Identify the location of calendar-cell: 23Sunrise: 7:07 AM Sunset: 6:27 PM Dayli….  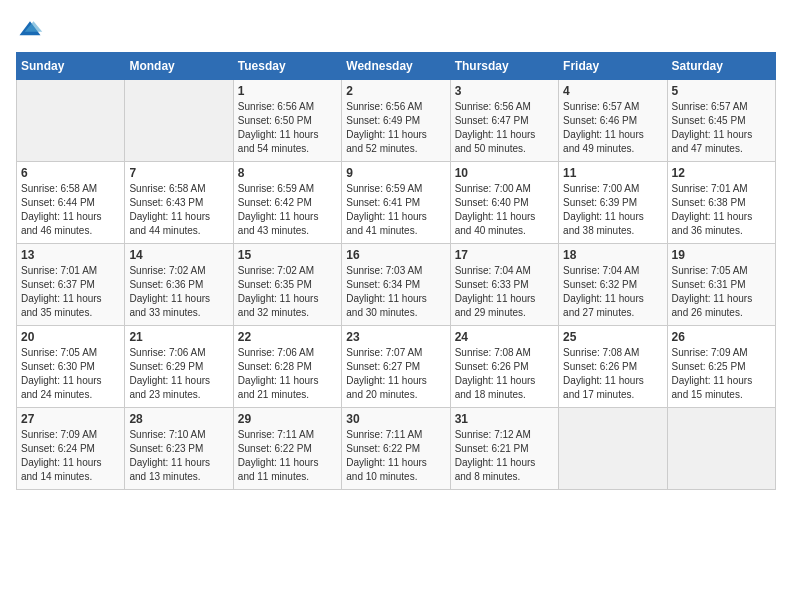
(396, 367).